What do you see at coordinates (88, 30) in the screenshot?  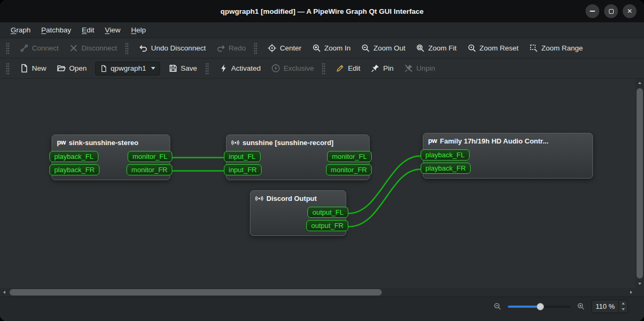 I see `menu-item-edit: Edit` at bounding box center [88, 30].